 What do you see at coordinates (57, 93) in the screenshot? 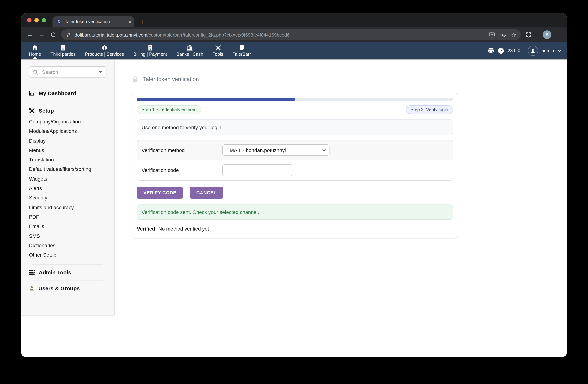
I see `sidebar-item-label: My Dashboard` at bounding box center [57, 93].